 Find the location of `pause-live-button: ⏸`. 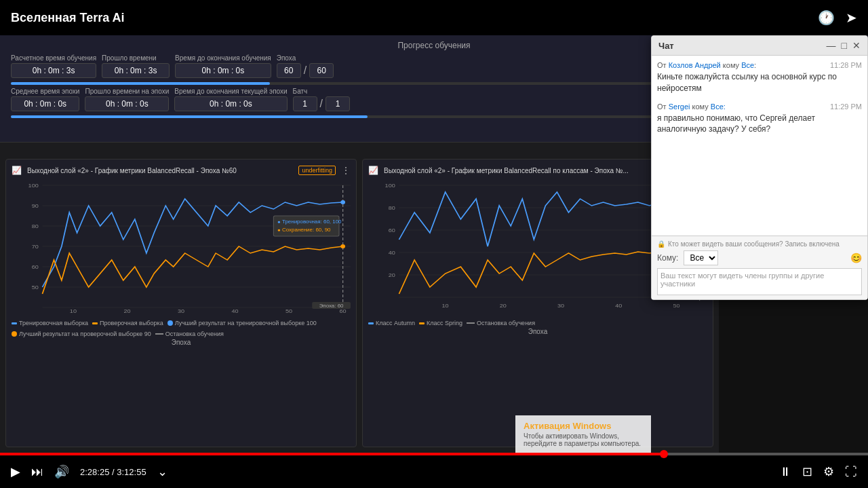

pause-live-button: ⏸ is located at coordinates (785, 472).